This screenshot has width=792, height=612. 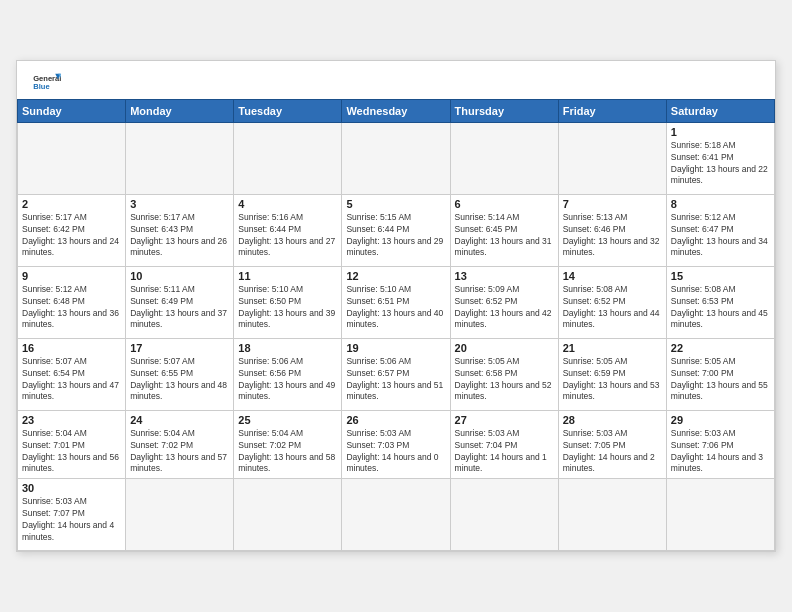 I want to click on day-number: 5, so click(x=396, y=204).